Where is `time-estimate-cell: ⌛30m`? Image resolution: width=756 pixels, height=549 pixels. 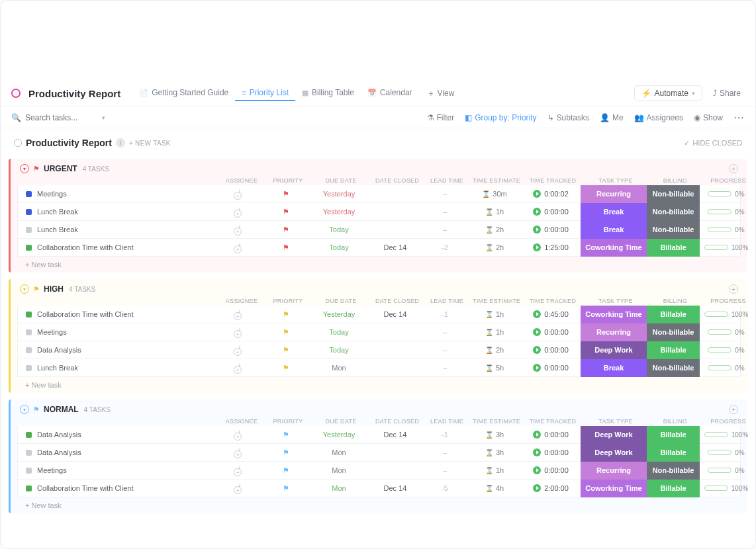 time-estimate-cell: ⌛30m is located at coordinates (495, 194).